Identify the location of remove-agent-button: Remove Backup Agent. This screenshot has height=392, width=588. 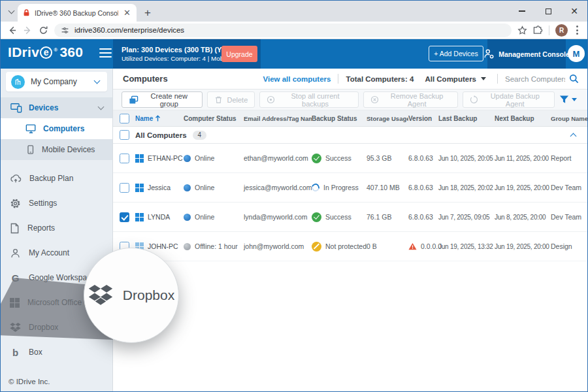
(411, 99).